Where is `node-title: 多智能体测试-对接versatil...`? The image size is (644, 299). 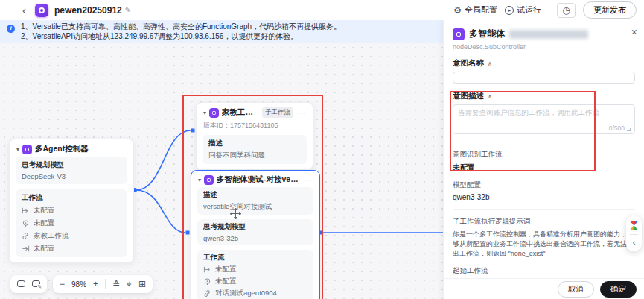
node-title: 多智能体测试-对接versatil... is located at coordinates (258, 180).